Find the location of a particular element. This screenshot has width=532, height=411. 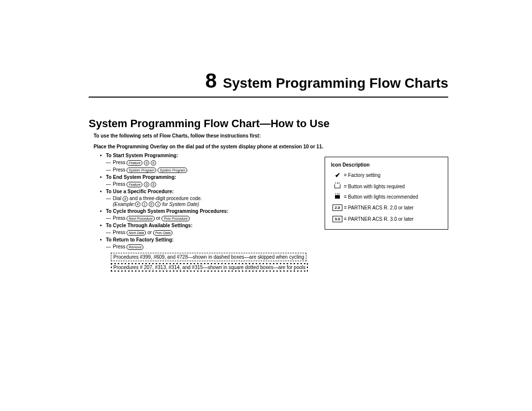

dotted-note: Procedures # 207, #313, #314, and #315—s… is located at coordinates (209, 267).